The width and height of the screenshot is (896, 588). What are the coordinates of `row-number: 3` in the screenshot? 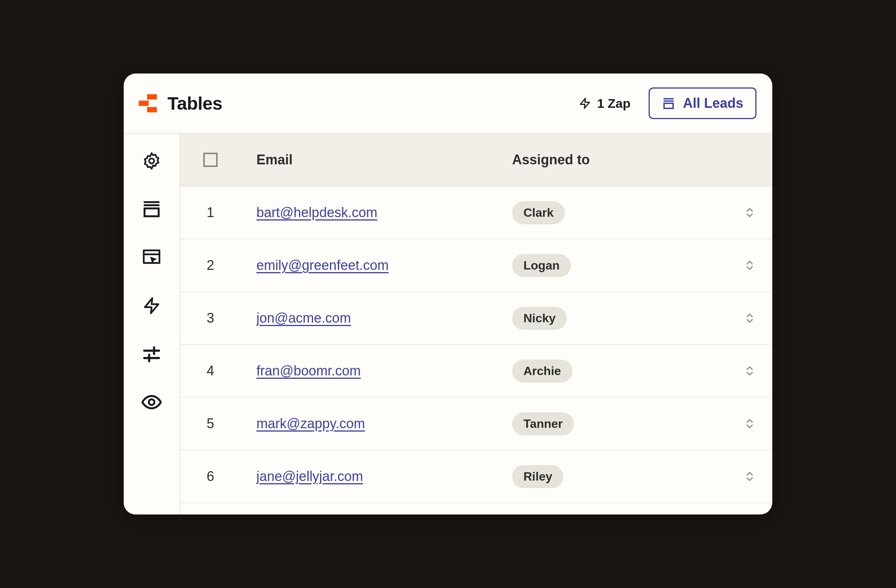 It's located at (210, 318).